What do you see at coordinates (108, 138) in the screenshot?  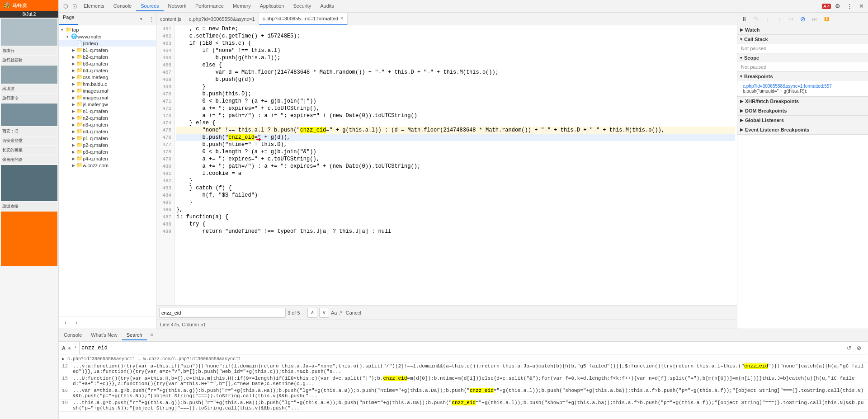 I see `tree-item-p1: ▶ 📁 p1-q.mafen` at bounding box center [108, 138].